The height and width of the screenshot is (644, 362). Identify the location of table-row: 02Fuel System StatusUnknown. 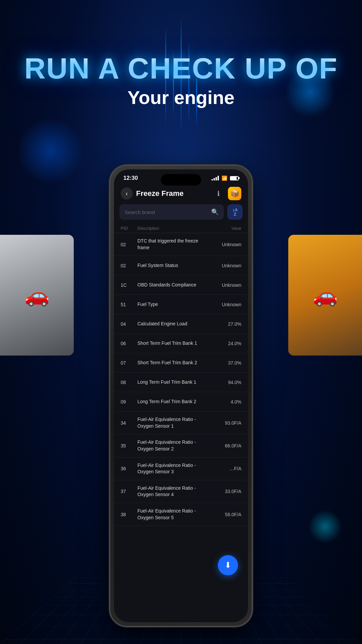
(181, 266).